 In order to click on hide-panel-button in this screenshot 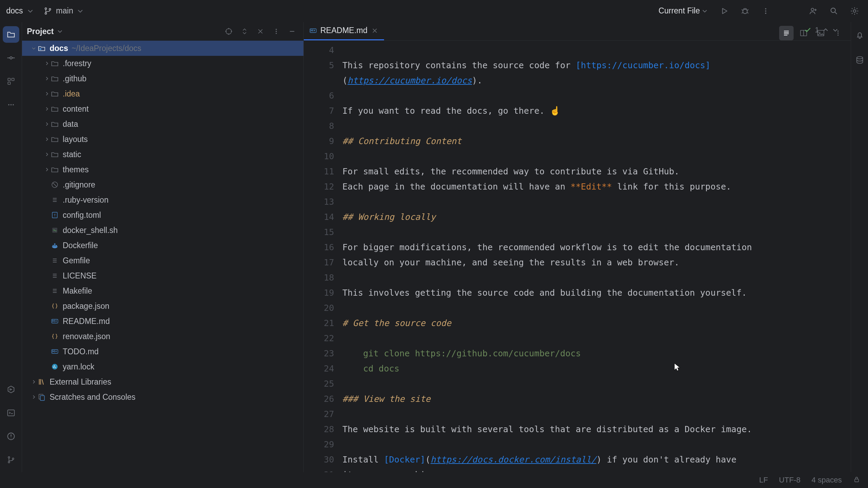, I will do `click(292, 31)`.